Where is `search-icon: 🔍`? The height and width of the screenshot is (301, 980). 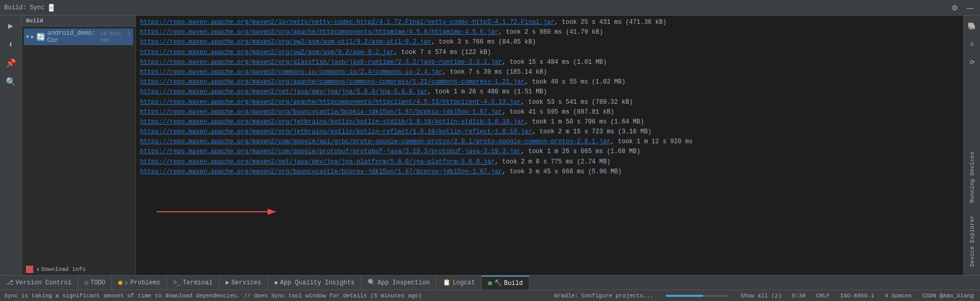 search-icon: 🔍 is located at coordinates (11, 82).